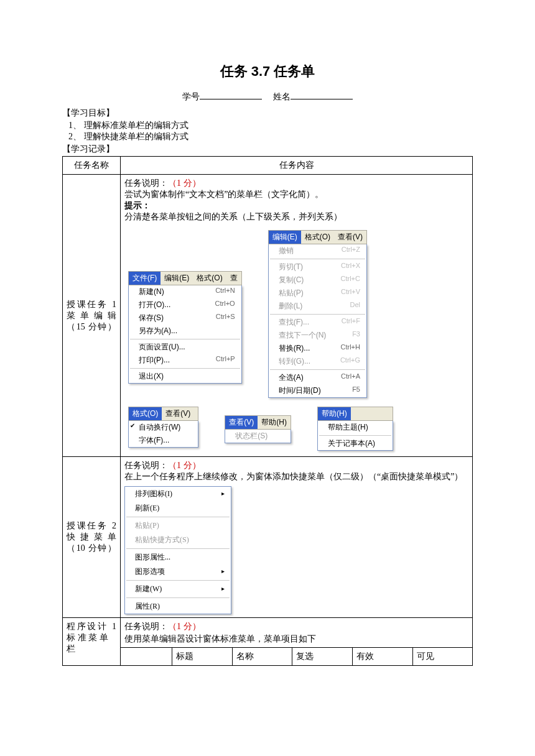  What do you see at coordinates (296, 195) in the screenshot?
I see `task1-desc: 尝试为窗体制作“文本文档”的菜单栏（文字化简）。` at bounding box center [296, 195].